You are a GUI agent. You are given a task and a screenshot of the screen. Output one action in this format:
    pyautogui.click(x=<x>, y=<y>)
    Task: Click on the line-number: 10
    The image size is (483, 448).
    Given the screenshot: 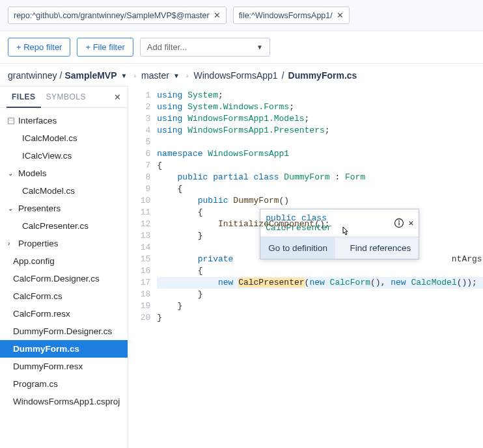 What is the action you would take?
    pyautogui.click(x=139, y=201)
    